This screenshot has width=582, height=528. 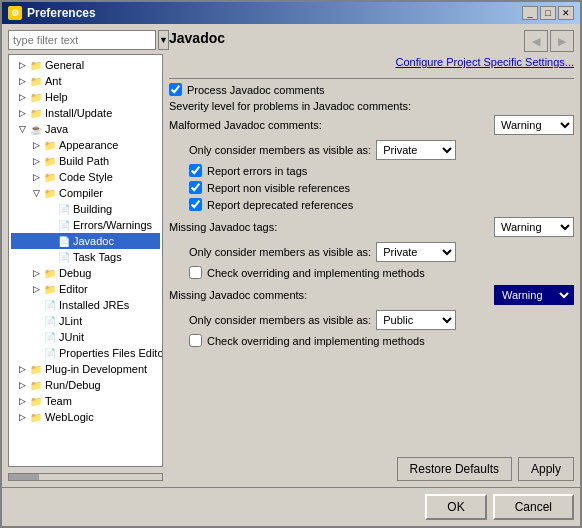 I want to click on missing-comments-severity-select: Ignore Warning Error, so click(x=534, y=295).